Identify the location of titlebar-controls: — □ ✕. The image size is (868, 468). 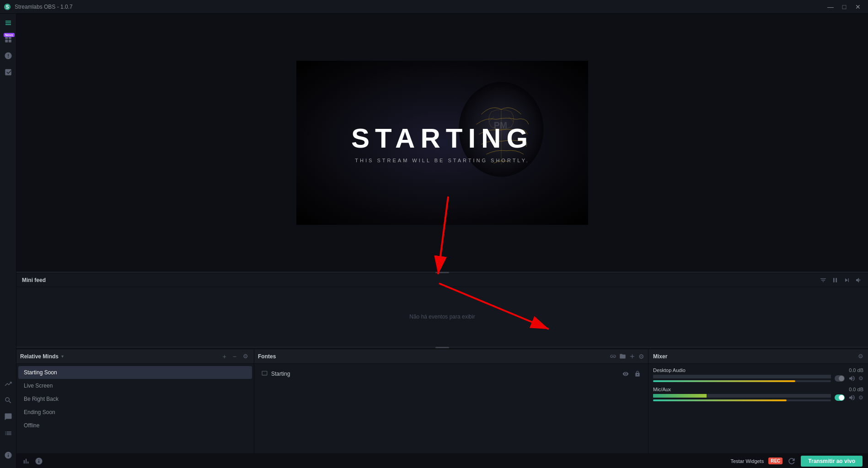
(844, 7).